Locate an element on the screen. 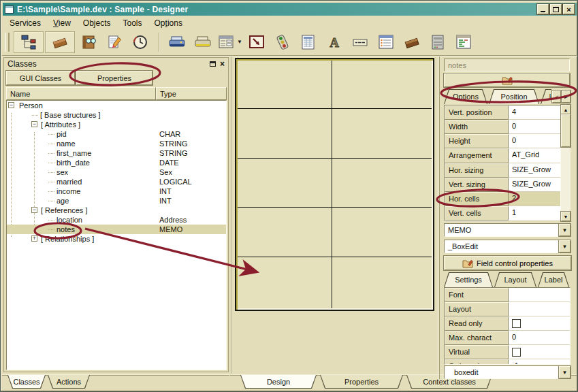 This screenshot has width=578, height=392. tab-options: Options is located at coordinates (466, 97).